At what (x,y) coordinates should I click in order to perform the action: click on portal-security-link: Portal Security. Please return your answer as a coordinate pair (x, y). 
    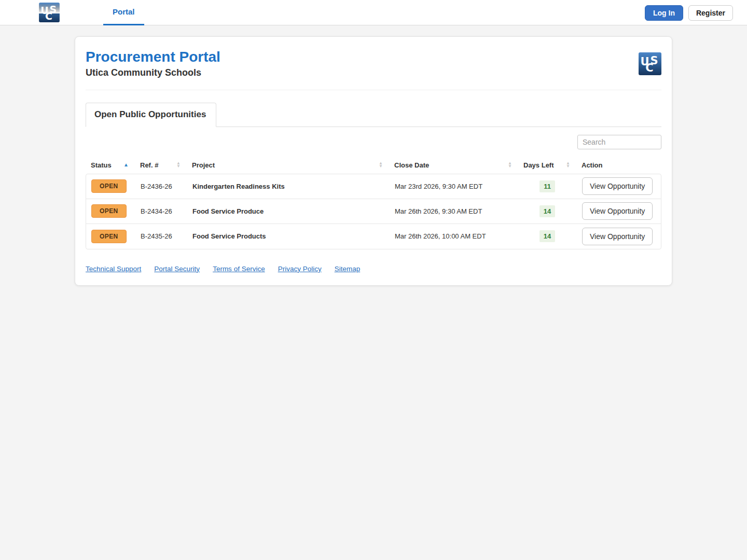
    Looking at the image, I should click on (177, 269).